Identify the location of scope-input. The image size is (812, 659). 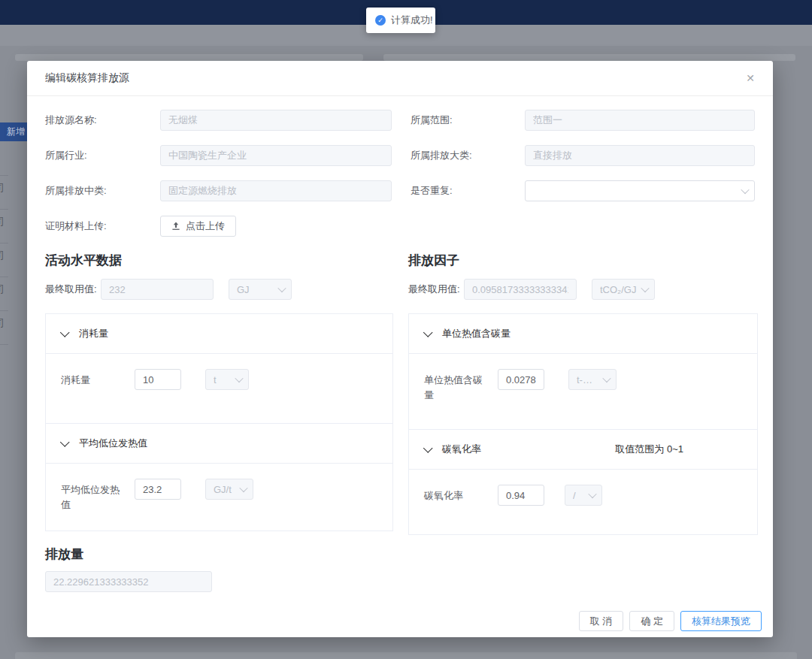
(640, 120).